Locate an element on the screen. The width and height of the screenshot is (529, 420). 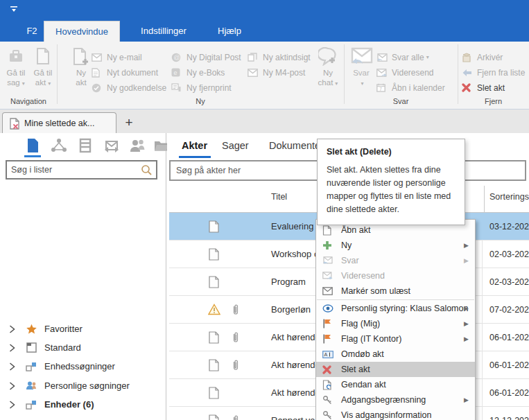
sidebar-item-personlige-sogninger: Personlige søgninger is located at coordinates (83, 385).